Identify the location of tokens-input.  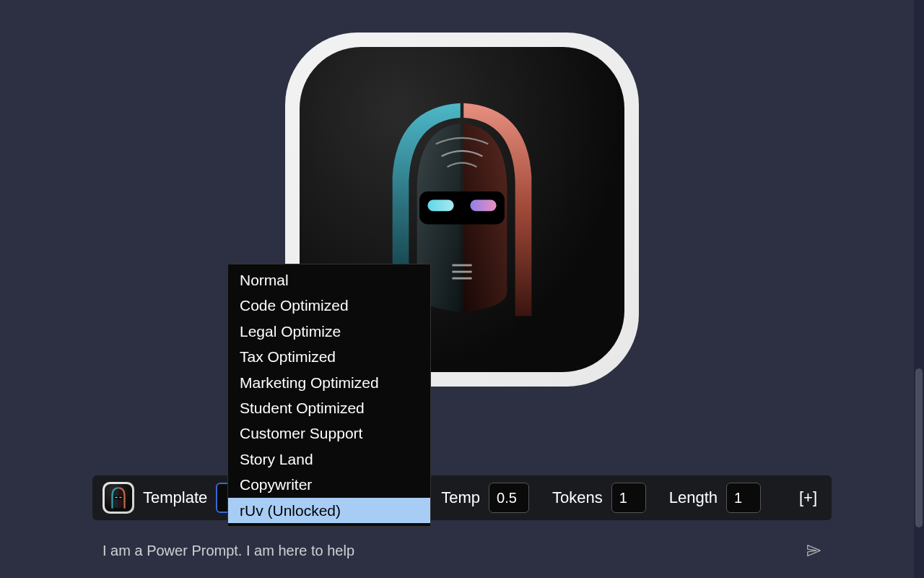
(629, 498).